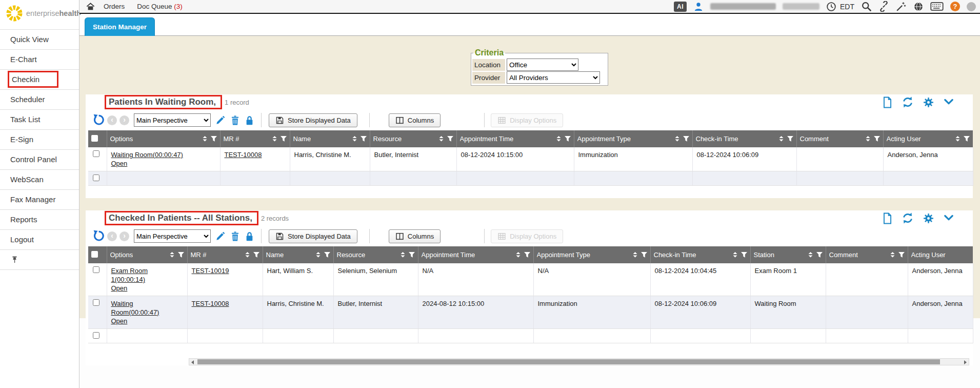 This screenshot has width=980, height=388. What do you see at coordinates (553, 77) in the screenshot?
I see `provider-select: All Providers` at bounding box center [553, 77].